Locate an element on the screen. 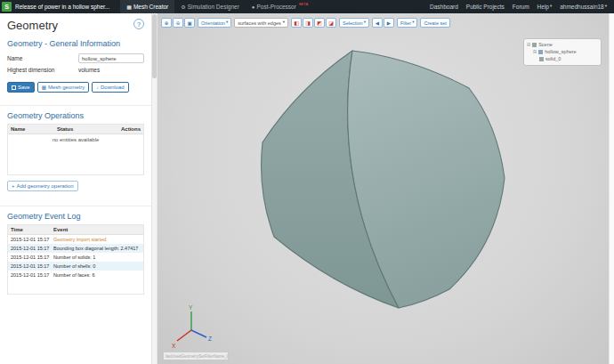 Image resolution: width=614 pixels, height=364 pixels. user-menu: ahmedhussain18 ▾ is located at coordinates (584, 7).